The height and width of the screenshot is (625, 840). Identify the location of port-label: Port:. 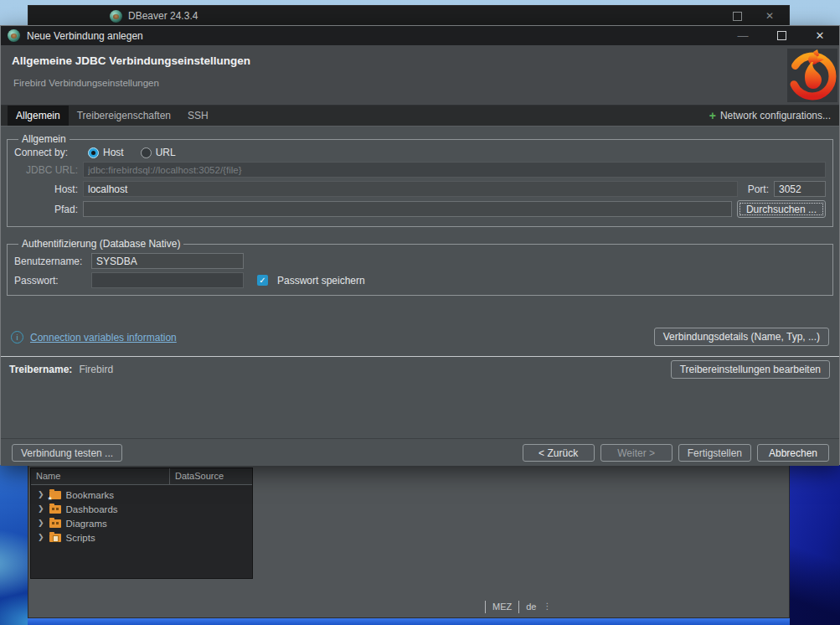
(759, 189).